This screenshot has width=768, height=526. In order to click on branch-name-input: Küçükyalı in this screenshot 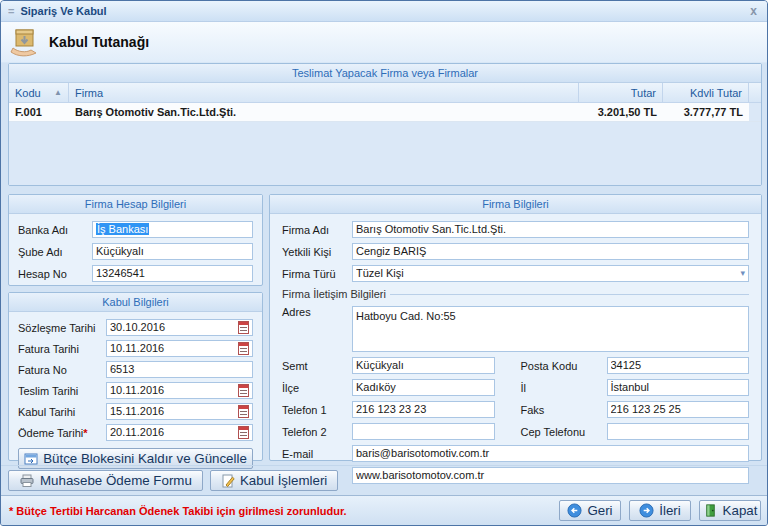, I will do `click(172, 252)`.